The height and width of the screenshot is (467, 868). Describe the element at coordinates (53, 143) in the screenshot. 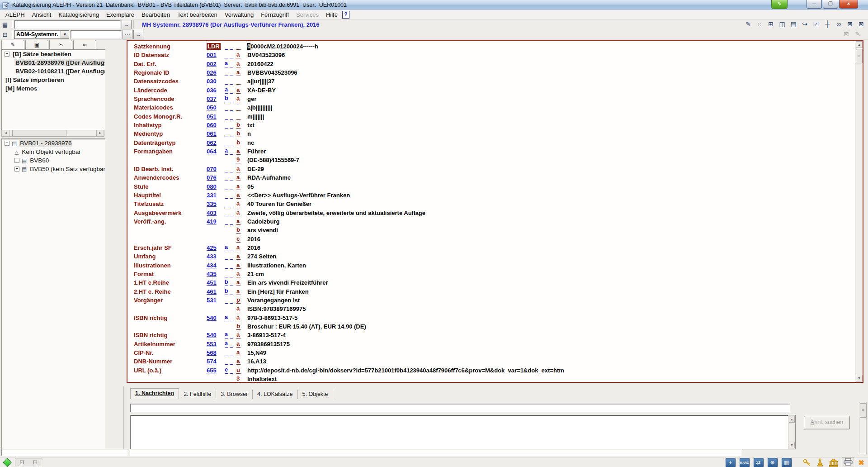

I see `tree-item-bvb01-28938976: −▤BVB01 - 28938976` at that location.